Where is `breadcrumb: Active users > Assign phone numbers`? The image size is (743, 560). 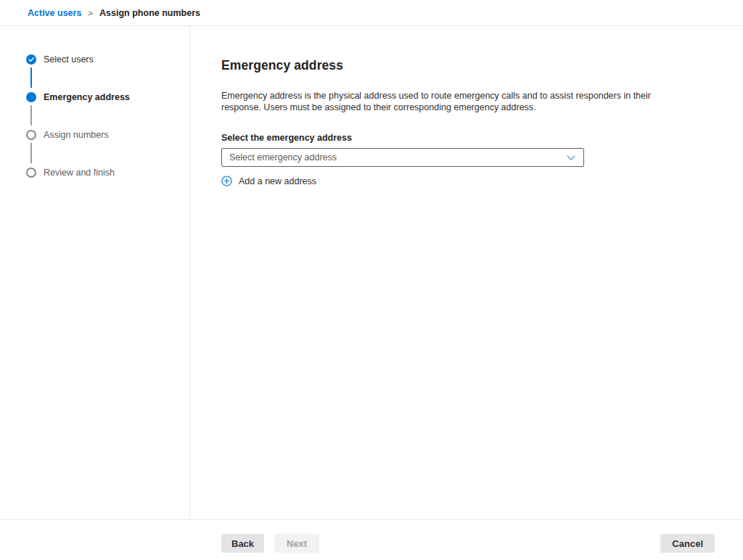
breadcrumb: Active users > Assign phone numbers is located at coordinates (114, 13).